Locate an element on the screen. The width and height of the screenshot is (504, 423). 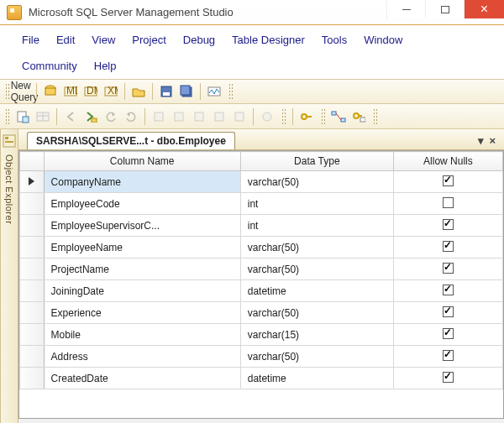
header-data-type: Data Type is located at coordinates (317, 161).